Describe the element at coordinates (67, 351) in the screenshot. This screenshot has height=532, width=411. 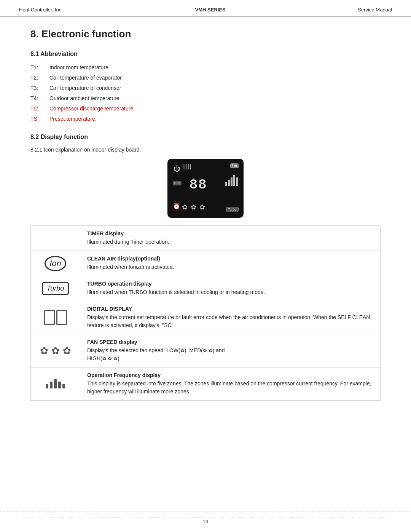
I see `fan-sym-med2: ✿` at that location.